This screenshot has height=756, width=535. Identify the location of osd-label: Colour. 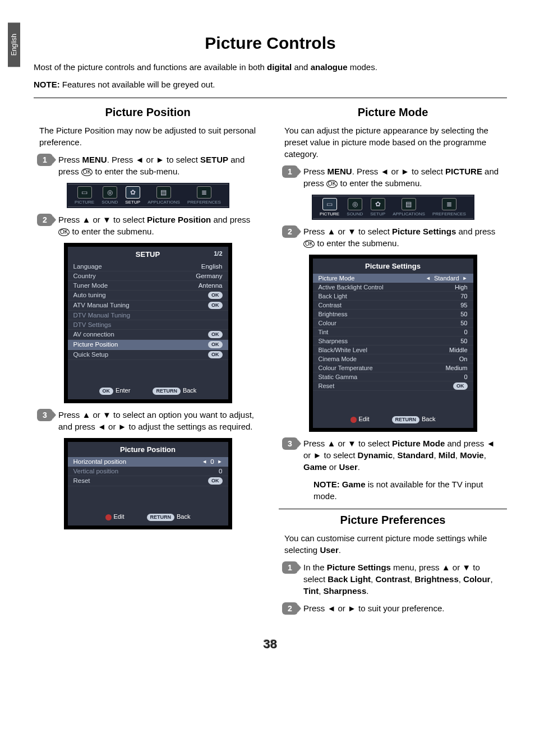
(328, 323).